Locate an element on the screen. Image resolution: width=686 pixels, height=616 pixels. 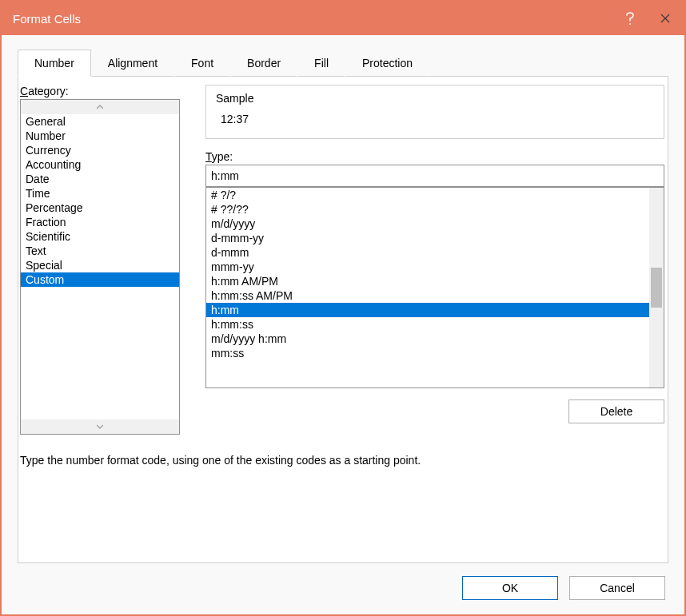
category-label: Category: is located at coordinates (106, 91).